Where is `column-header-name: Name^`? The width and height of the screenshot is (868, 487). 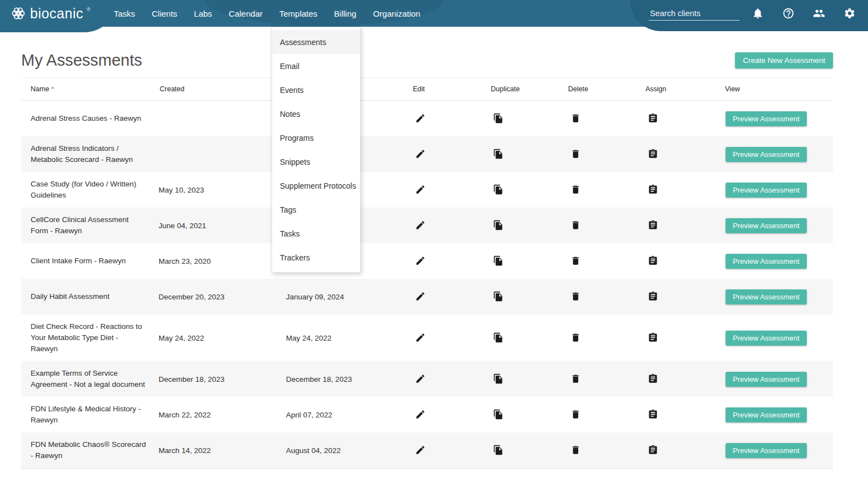
column-header-name: Name^ is located at coordinates (90, 89).